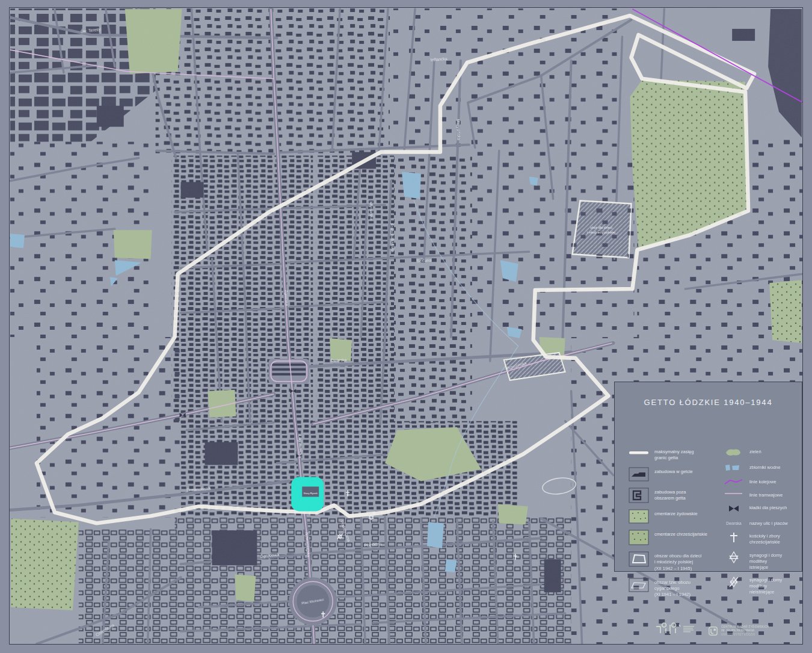 The width and height of the screenshot is (812, 653). I want to click on legend-row-synagogues-existing: synagogi i domy modlitwy istniejące, so click(761, 561).